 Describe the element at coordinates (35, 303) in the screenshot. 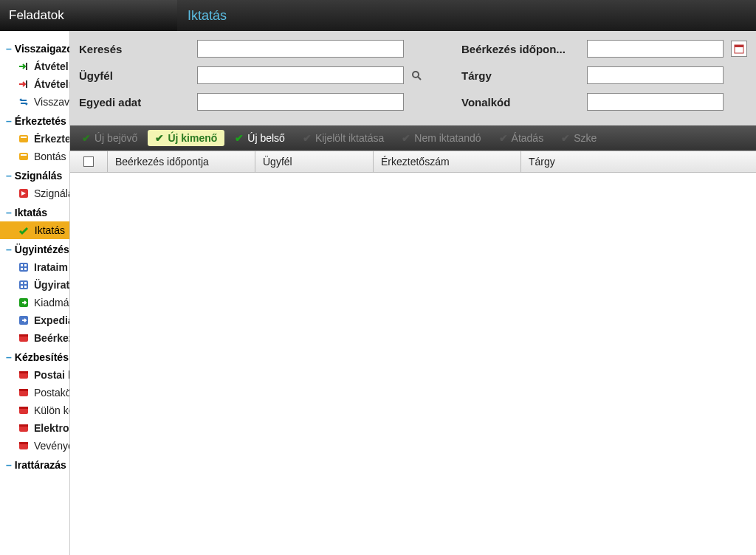

I see `sidebar-item: Kiadmányozás (0/1)` at that location.